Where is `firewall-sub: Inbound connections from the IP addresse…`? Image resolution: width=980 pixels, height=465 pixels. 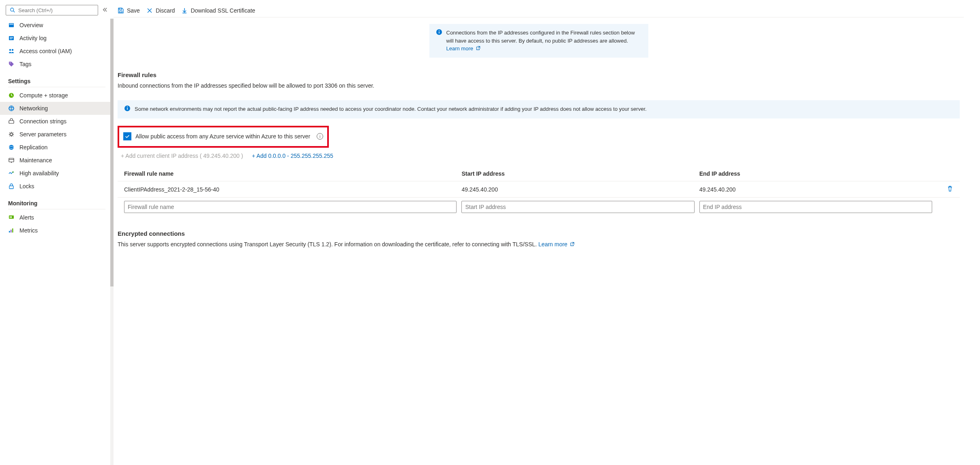 firewall-sub: Inbound connections from the IP addresse… is located at coordinates (538, 86).